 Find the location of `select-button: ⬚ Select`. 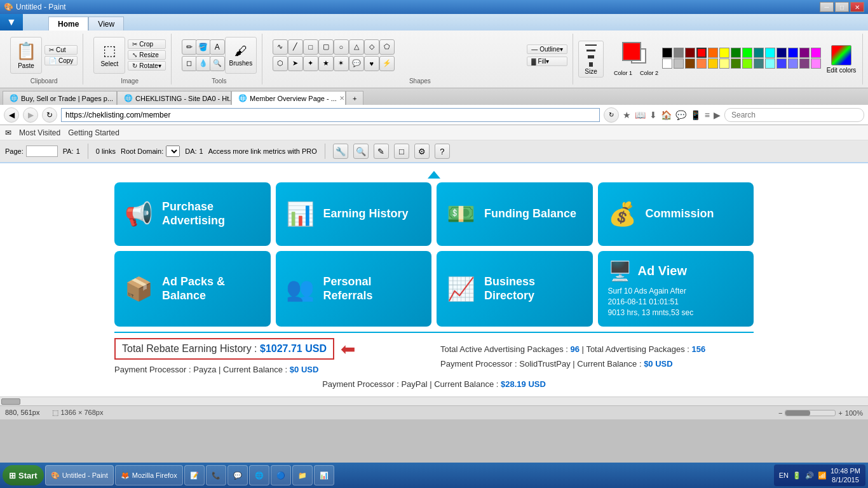

select-button: ⬚ Select is located at coordinates (109, 55).